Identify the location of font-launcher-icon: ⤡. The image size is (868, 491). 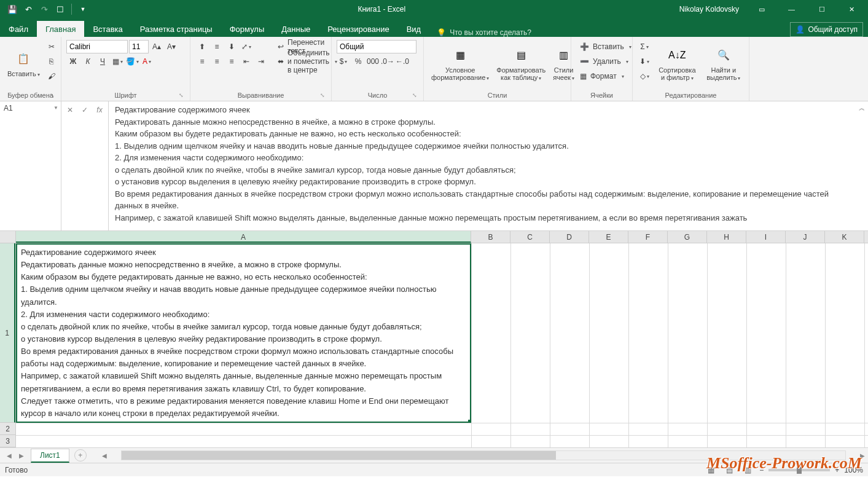
(181, 95).